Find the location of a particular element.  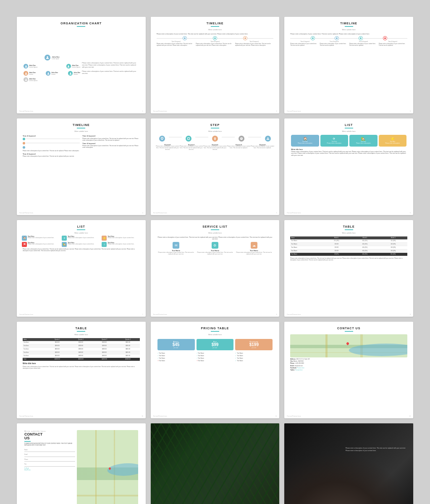

timeline-vertical-dots is located at coordinates (51, 143).